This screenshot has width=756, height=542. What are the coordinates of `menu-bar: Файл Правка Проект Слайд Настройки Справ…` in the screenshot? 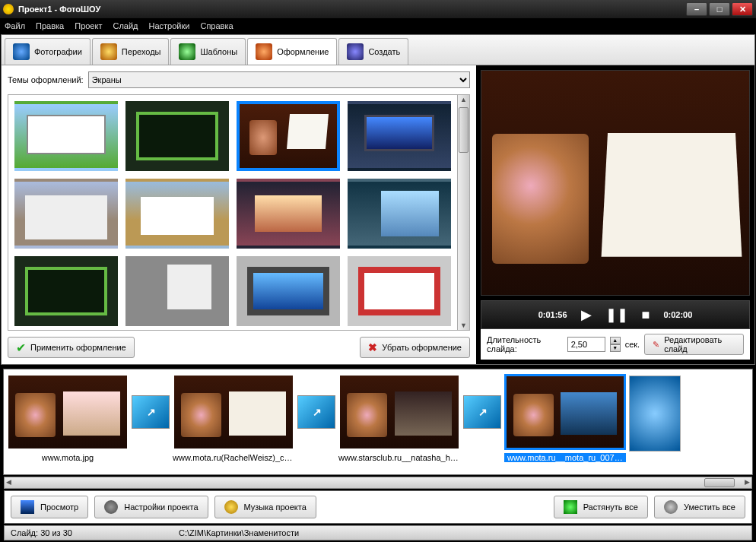 It's located at (378, 26).